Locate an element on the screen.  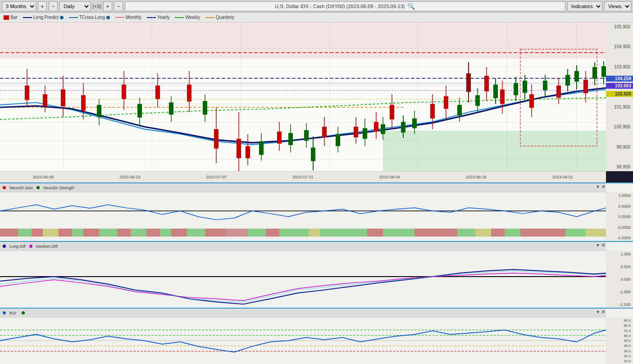
neurax-max-label: NeuralX.Max is located at coordinates (21, 188).